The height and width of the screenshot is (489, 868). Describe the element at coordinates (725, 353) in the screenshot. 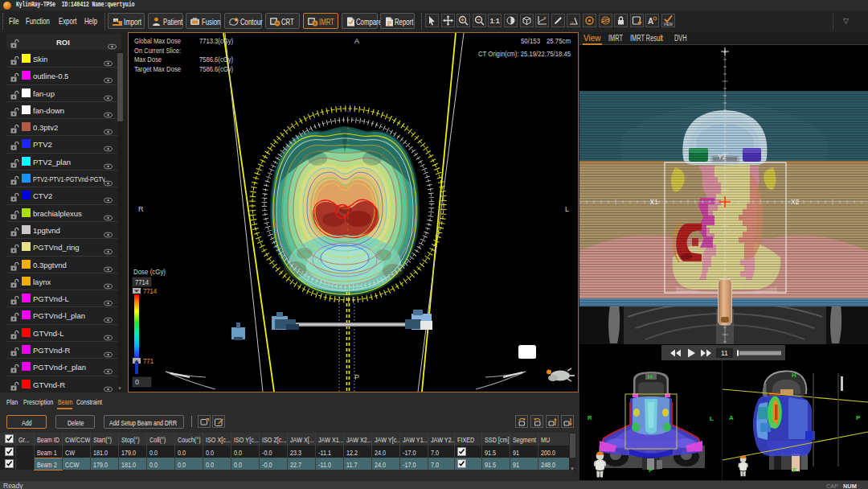

I see `svg-text: 11` at that location.